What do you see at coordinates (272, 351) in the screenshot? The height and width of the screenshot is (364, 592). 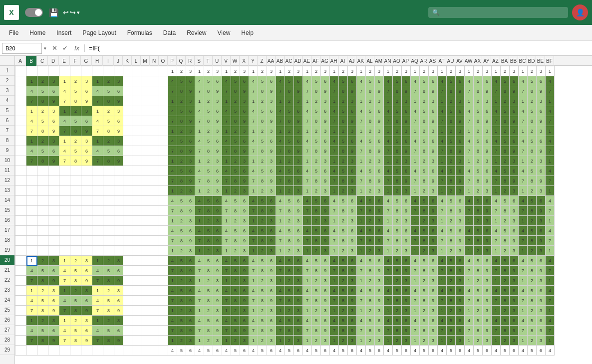 I see `cell-AA29: 6` at bounding box center [272, 351].